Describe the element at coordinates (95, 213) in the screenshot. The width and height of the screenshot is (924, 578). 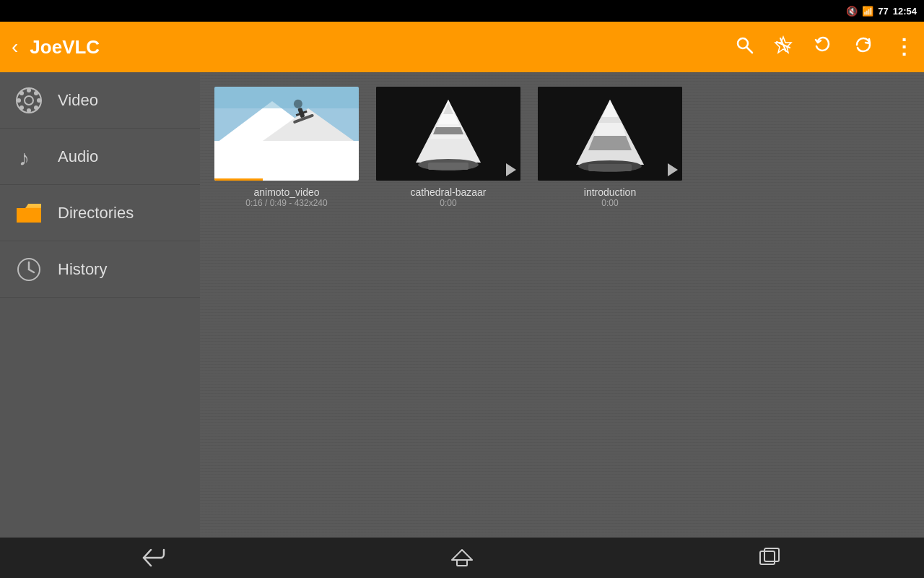
I see `sidebar-label-directories: Directories` at that location.